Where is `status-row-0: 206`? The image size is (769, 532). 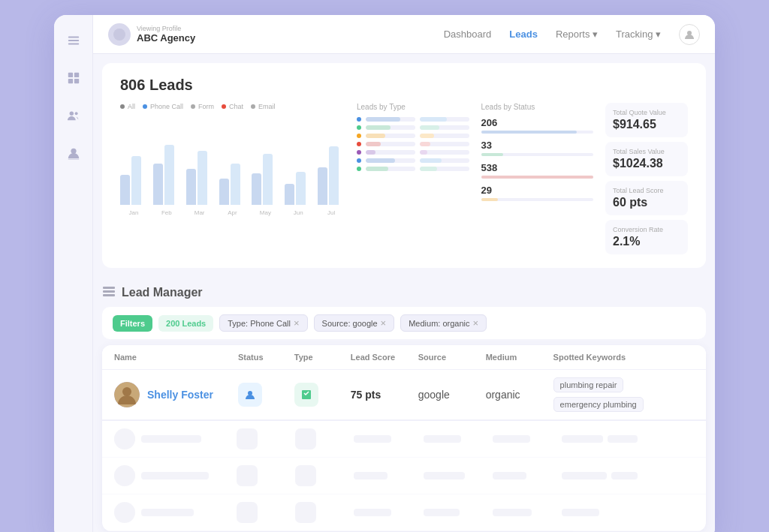
status-row-0: 206 is located at coordinates (538, 125).